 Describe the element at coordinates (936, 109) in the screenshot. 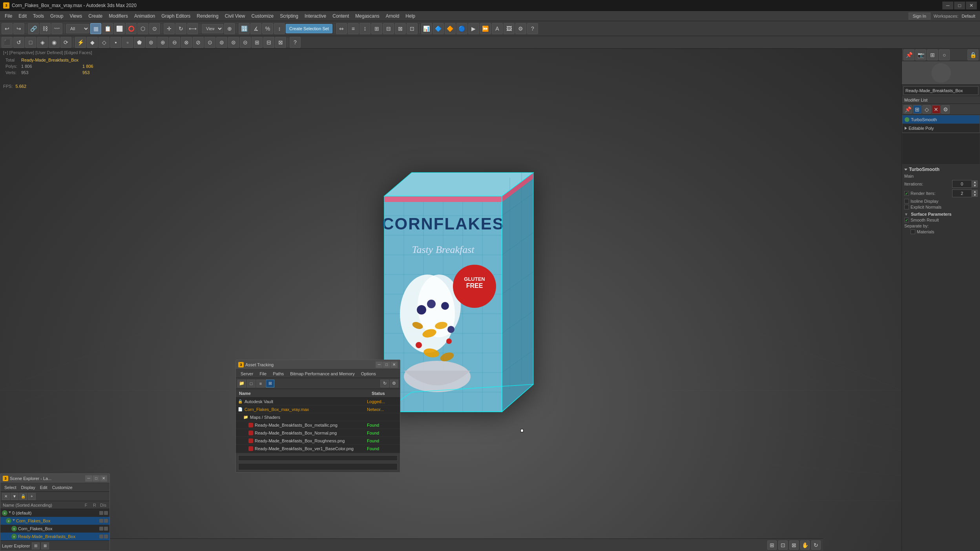

I see `remove-modifier-button: ✕` at that location.